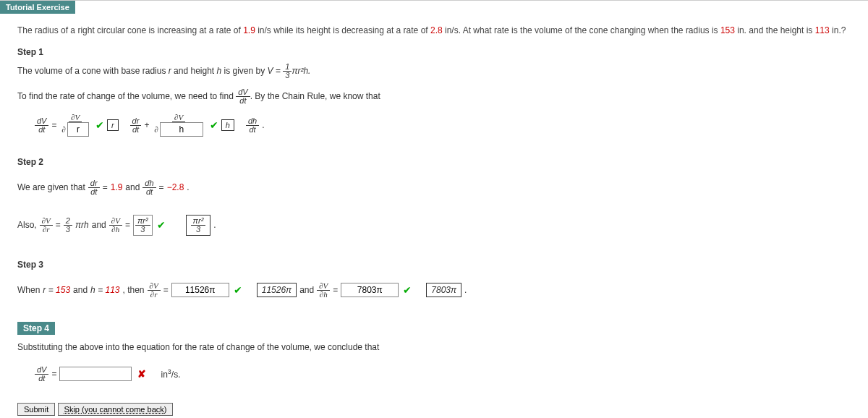 The image size is (868, 418). Describe the element at coordinates (198, 226) in the screenshot. I see `s2-boxed-ans: πr²3` at that location.